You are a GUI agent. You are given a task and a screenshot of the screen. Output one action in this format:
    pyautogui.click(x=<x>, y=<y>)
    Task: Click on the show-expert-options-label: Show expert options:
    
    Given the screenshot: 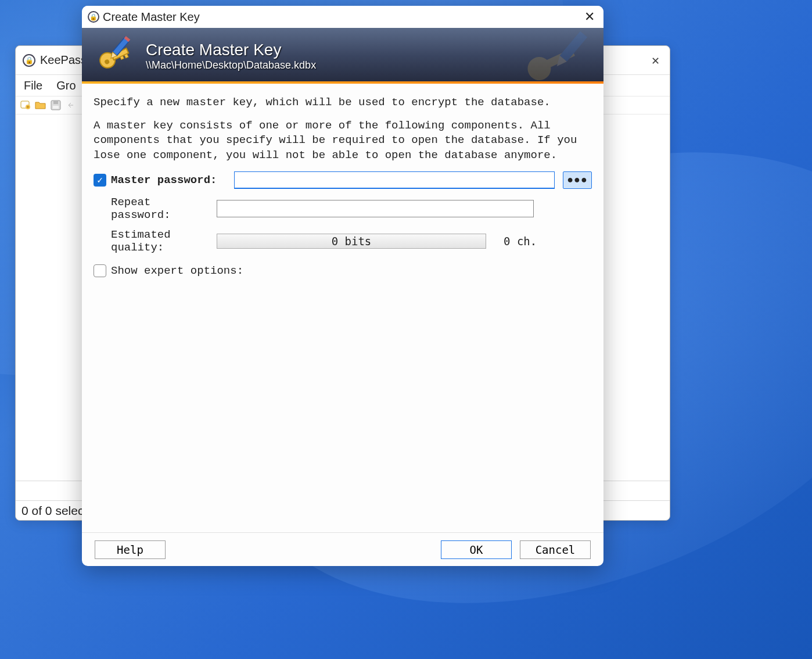 What is the action you would take?
    pyautogui.click(x=177, y=271)
    